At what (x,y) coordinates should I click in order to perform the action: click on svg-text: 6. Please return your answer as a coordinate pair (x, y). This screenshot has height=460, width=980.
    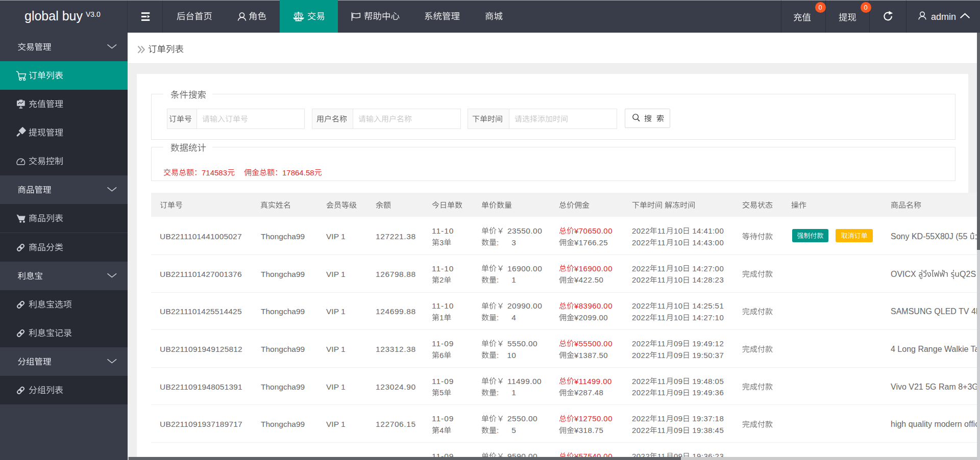
    Looking at the image, I should click on (442, 355).